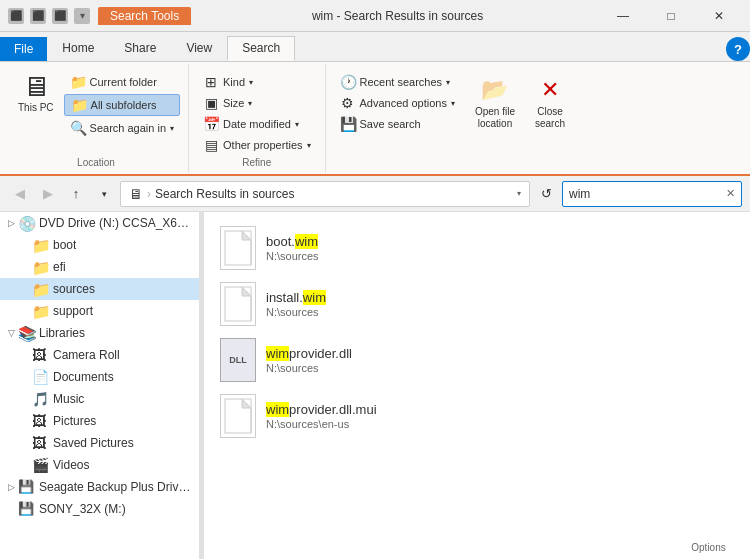  What do you see at coordinates (398, 103) in the screenshot?
I see `advanced-options-button: ⚙ Advanced options ▾` at bounding box center [398, 103].